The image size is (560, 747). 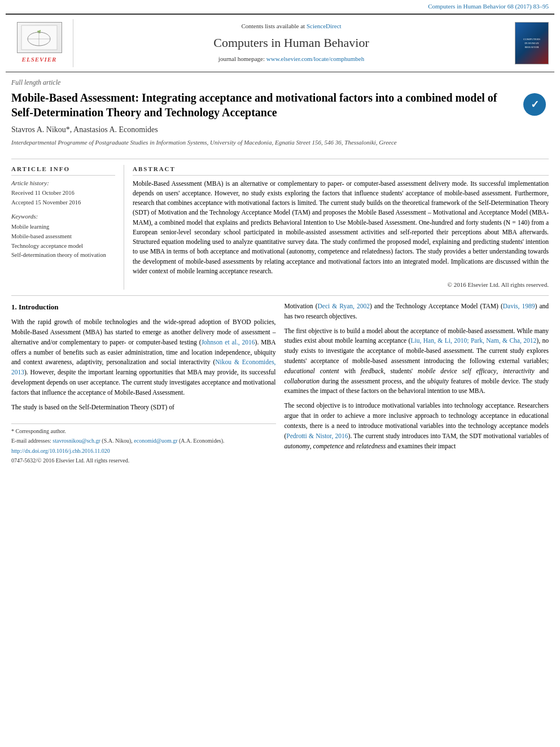 I want to click on authors: Stavros A. Nikou*, Anastasios A. Economi…, so click(x=280, y=130).